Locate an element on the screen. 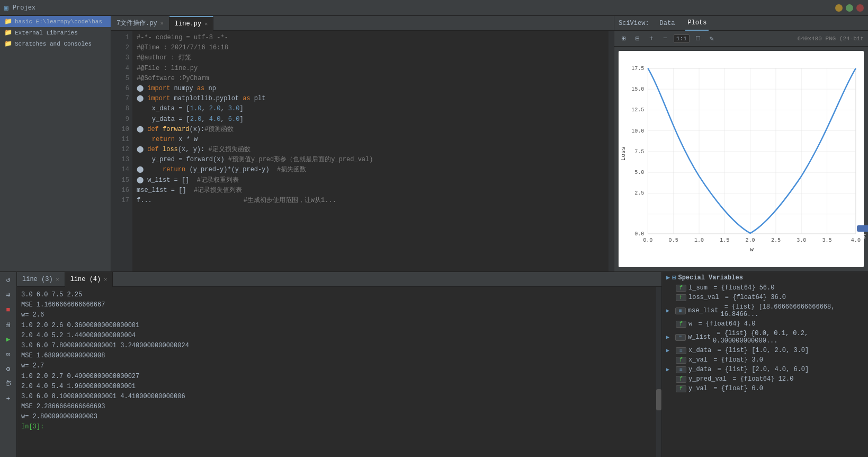  zoom-out-btn: − is located at coordinates (665, 39).